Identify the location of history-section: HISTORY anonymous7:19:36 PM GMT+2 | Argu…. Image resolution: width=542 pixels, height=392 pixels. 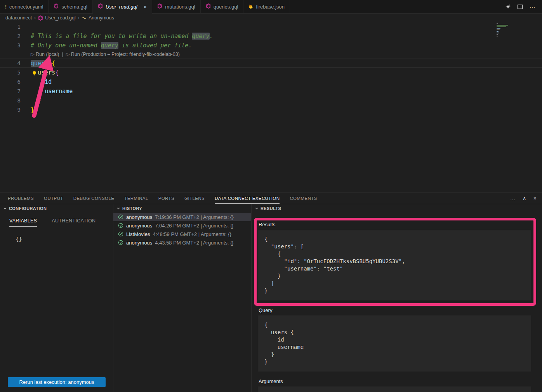
(182, 298).